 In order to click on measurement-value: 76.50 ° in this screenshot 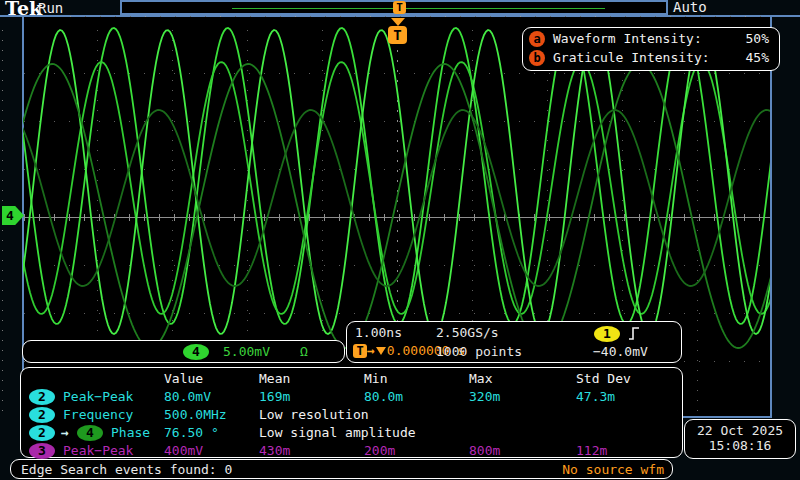, I will do `click(192, 432)`.